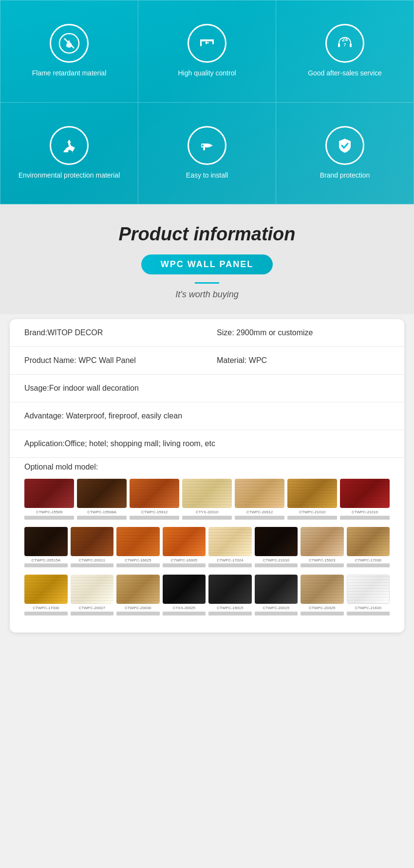  I want to click on recycle-icon, so click(69, 145).